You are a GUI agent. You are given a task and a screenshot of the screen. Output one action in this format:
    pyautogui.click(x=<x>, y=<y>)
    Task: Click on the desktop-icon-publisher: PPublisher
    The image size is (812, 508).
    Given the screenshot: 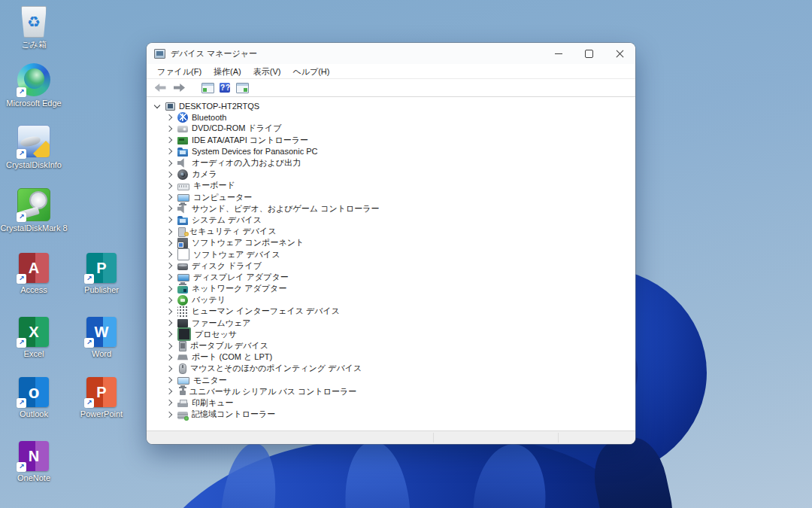 What is the action you would take?
    pyautogui.click(x=102, y=272)
    